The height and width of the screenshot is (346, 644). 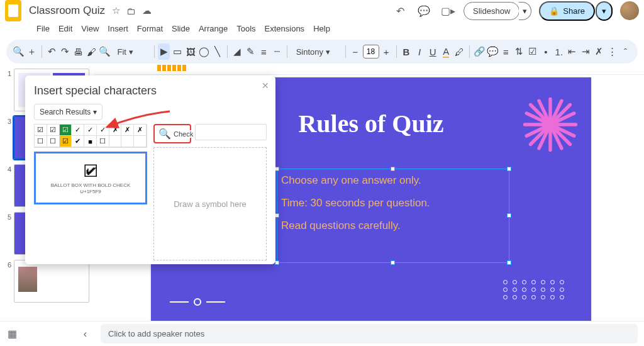 What do you see at coordinates (131, 11) in the screenshot?
I see `move-icon: 🗀` at bounding box center [131, 11].